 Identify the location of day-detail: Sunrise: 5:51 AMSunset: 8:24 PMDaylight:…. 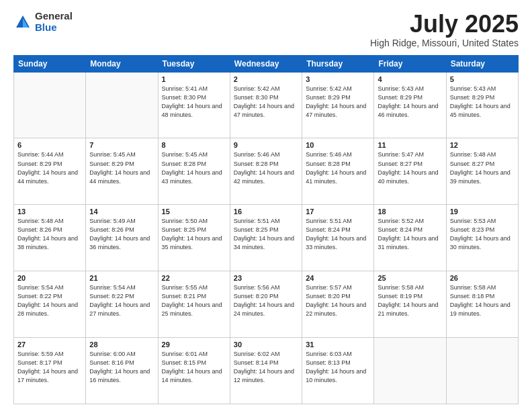
(338, 234).